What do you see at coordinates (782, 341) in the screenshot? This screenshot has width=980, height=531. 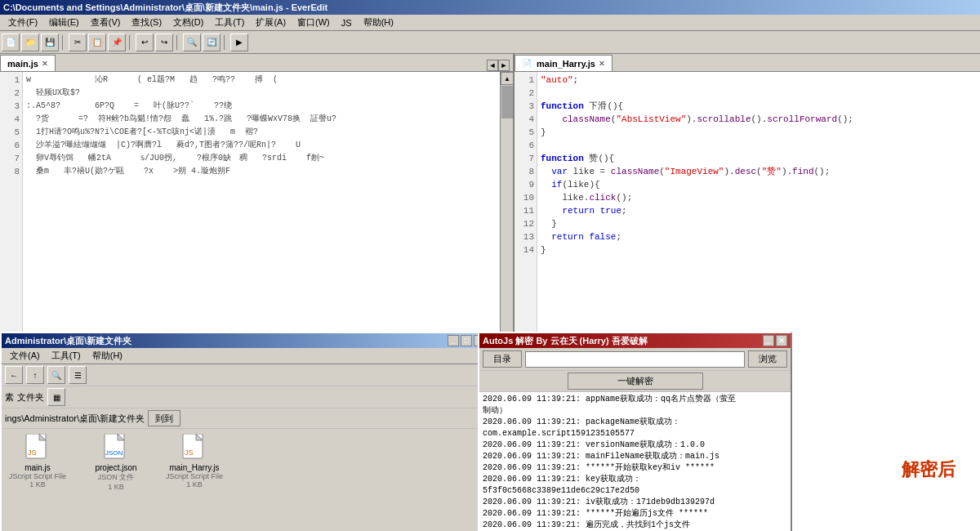 I see `autojs-close: ✕` at bounding box center [782, 341].